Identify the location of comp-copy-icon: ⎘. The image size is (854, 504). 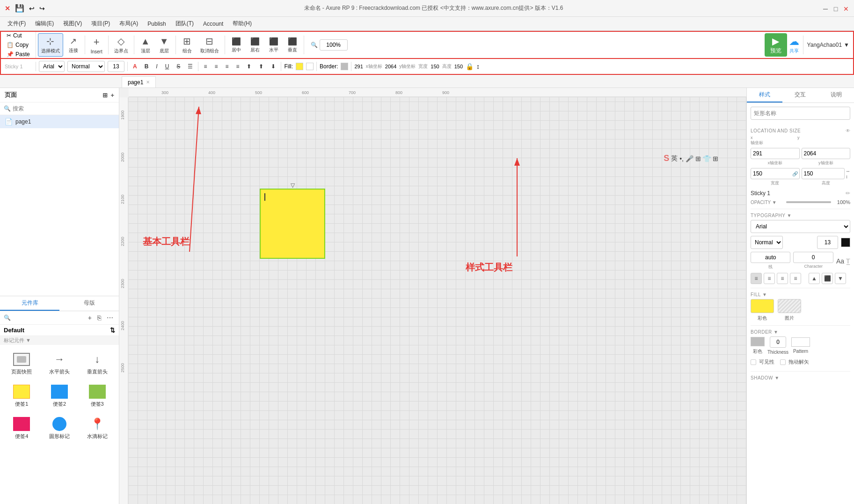
(99, 318).